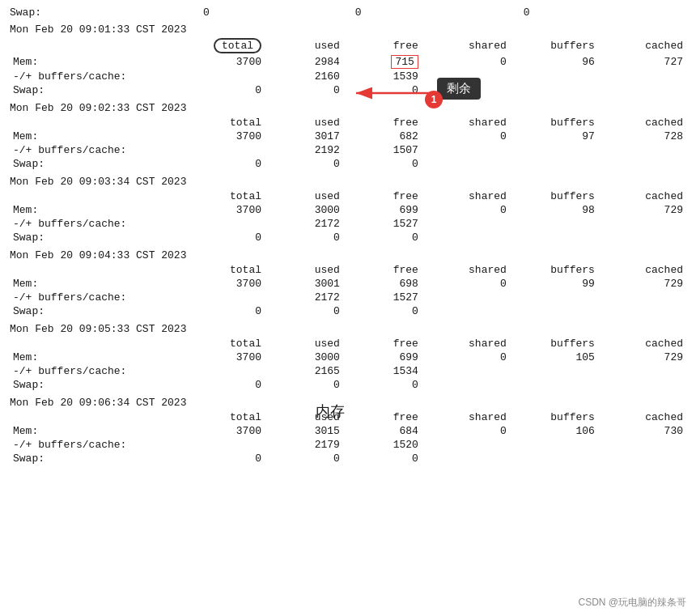  Describe the element at coordinates (304, 196) in the screenshot. I see `header-used-3: used` at that location.